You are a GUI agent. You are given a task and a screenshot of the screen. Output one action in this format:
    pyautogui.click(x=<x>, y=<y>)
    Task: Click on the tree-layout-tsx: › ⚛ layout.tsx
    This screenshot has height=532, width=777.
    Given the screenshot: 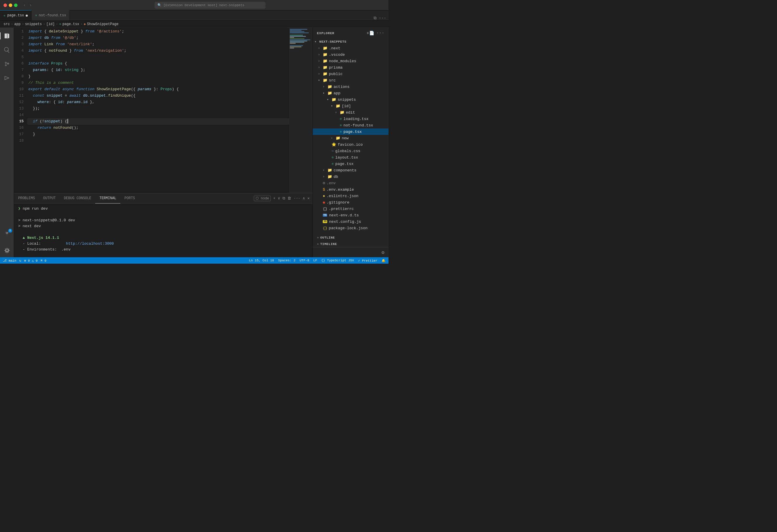 What is the action you would take?
    pyautogui.click(x=351, y=157)
    